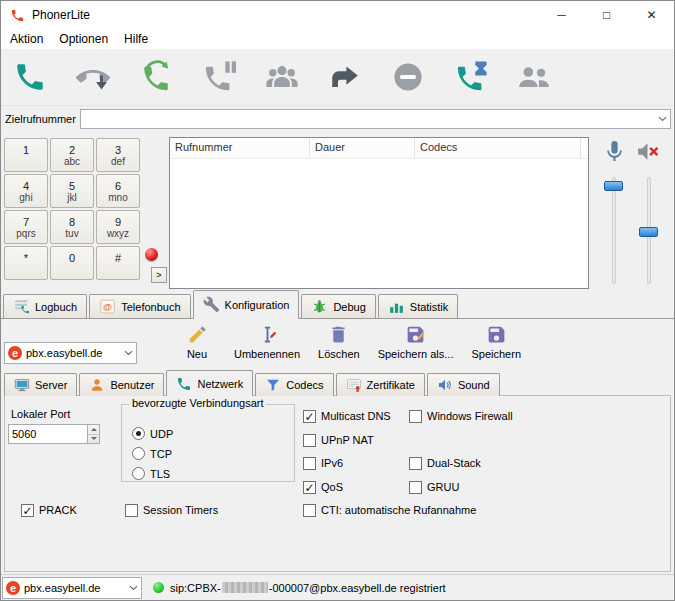  What do you see at coordinates (197, 344) in the screenshot?
I see `neu-button: Neu` at bounding box center [197, 344].